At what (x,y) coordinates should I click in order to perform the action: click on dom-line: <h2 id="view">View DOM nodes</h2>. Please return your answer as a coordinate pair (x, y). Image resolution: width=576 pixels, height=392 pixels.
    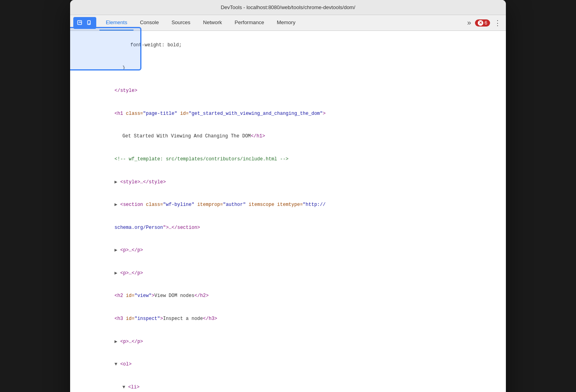
    Looking at the image, I should click on (292, 296).